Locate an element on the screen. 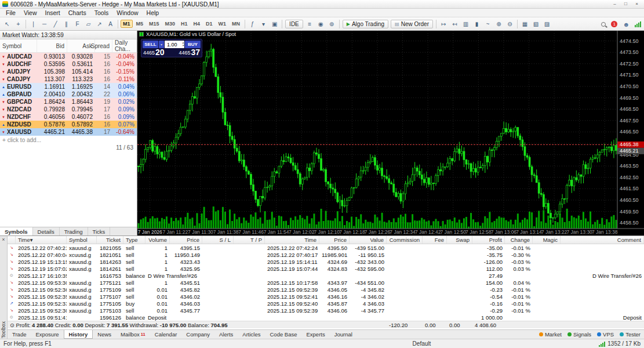  history-row: ⊙2025.12.17 16:10:351616753balanceD Wire… is located at coordinates (326, 276).